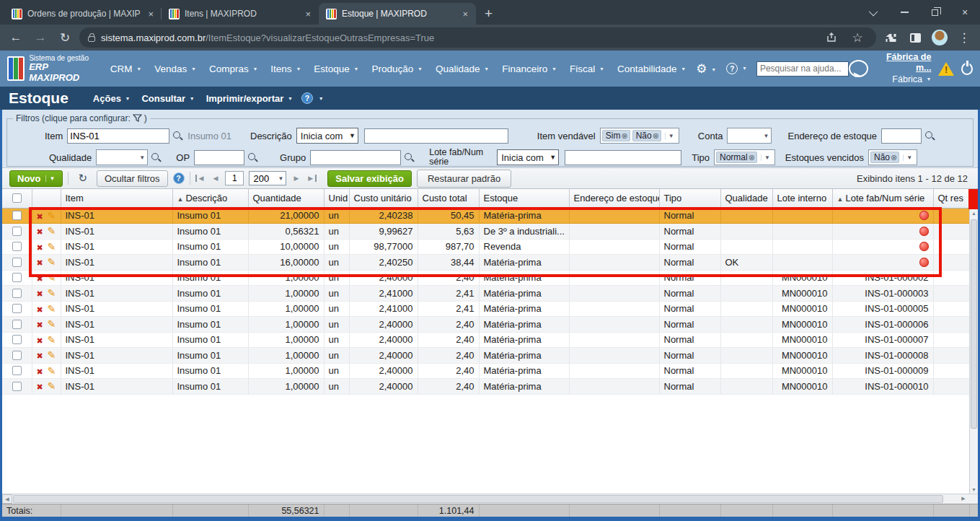  What do you see at coordinates (478, 499) in the screenshot?
I see `horizontal-scroll-thumb` at bounding box center [478, 499].